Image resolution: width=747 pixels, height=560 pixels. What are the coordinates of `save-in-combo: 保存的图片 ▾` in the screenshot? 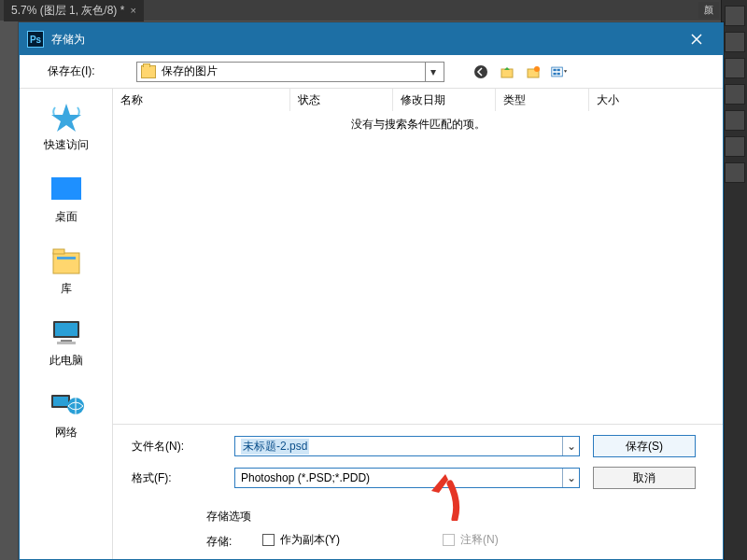 It's located at (290, 72).